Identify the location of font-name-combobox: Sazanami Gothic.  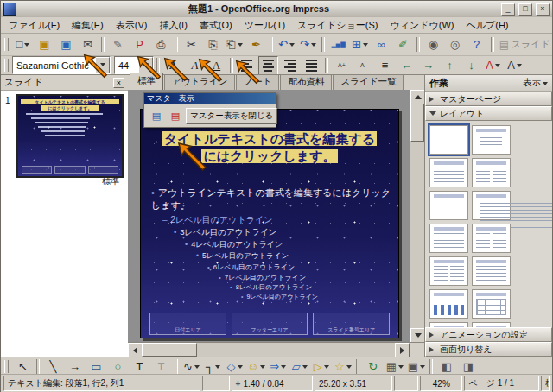
(61, 66).